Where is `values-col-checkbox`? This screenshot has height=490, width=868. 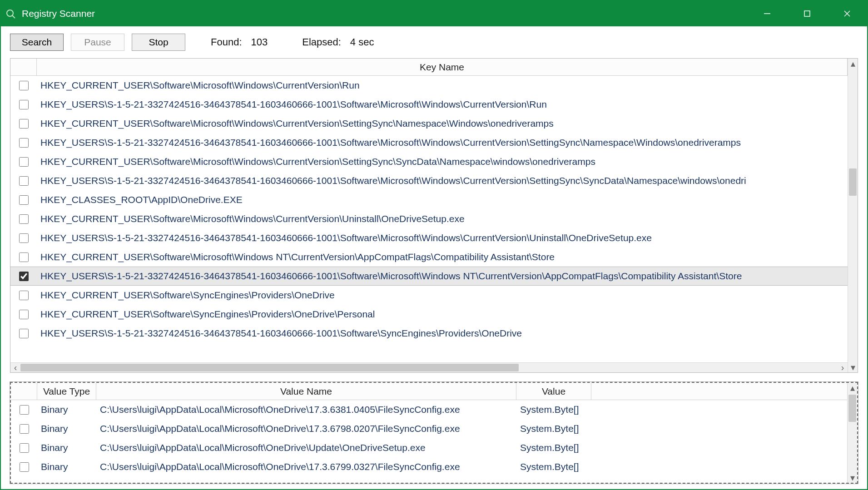
values-col-checkbox is located at coordinates (24, 391).